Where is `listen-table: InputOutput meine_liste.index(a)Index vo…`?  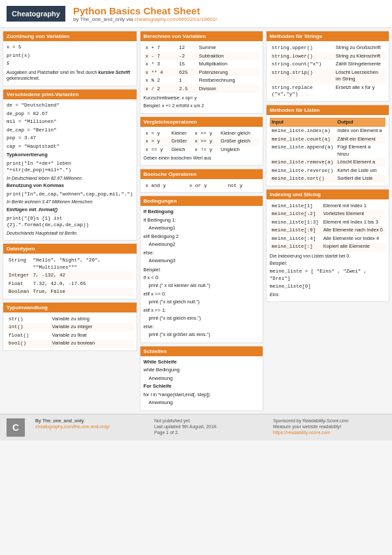 listen-table: InputOutput meine_liste.index(a)Index vo… is located at coordinates (328, 150).